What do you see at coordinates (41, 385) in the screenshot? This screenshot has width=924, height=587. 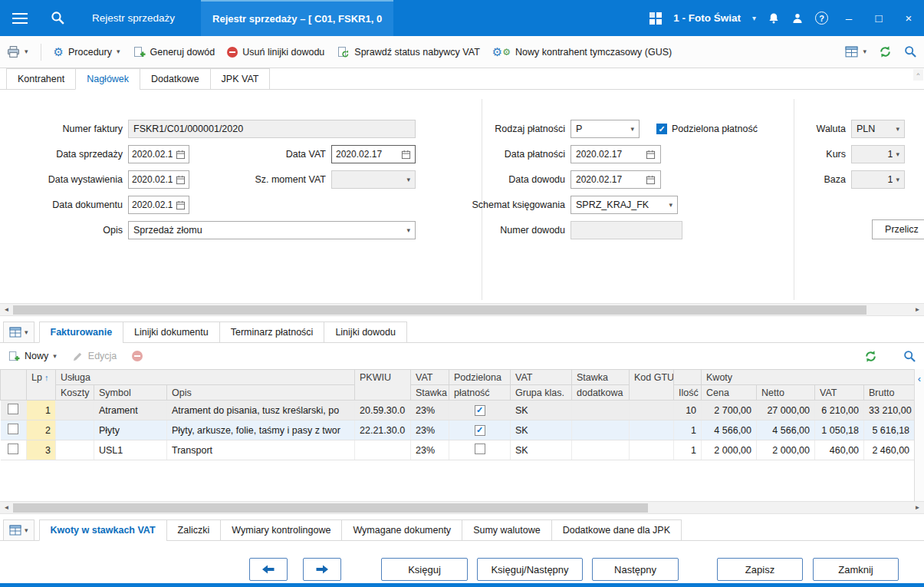 I see `col-header-lp: Lp↑` at bounding box center [41, 385].